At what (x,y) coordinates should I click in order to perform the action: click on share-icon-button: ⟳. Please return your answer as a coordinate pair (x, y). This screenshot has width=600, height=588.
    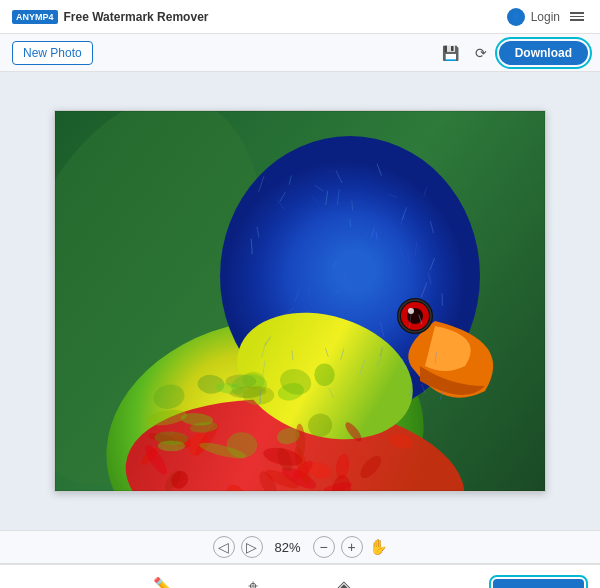
    Looking at the image, I should click on (481, 53).